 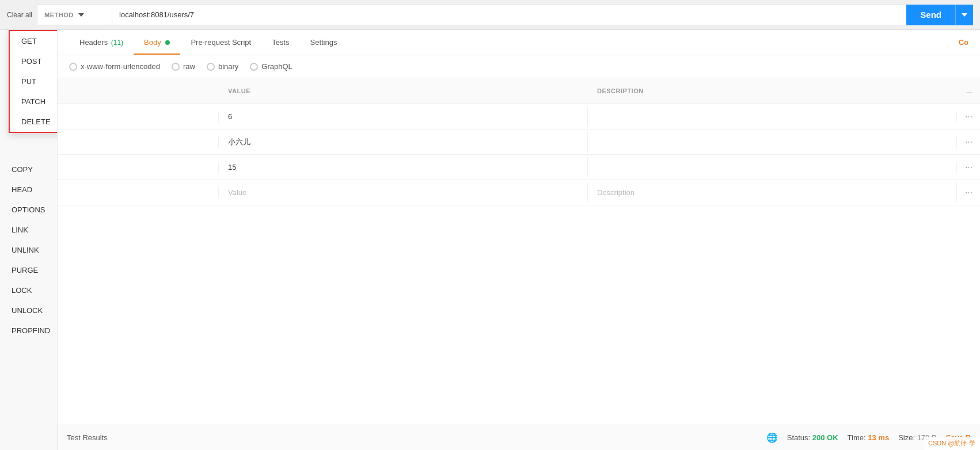 I want to click on globe-icon: 🌐, so click(x=772, y=437).